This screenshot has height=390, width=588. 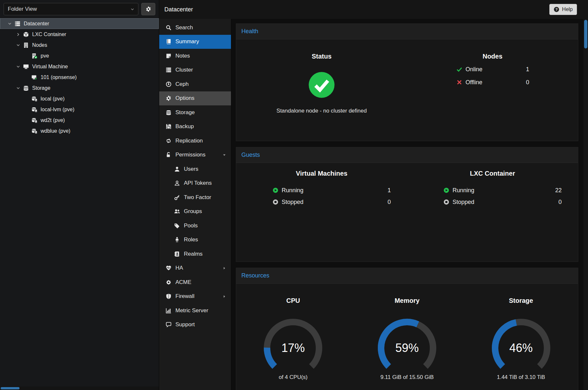 I want to click on gear-icon, so click(x=169, y=98).